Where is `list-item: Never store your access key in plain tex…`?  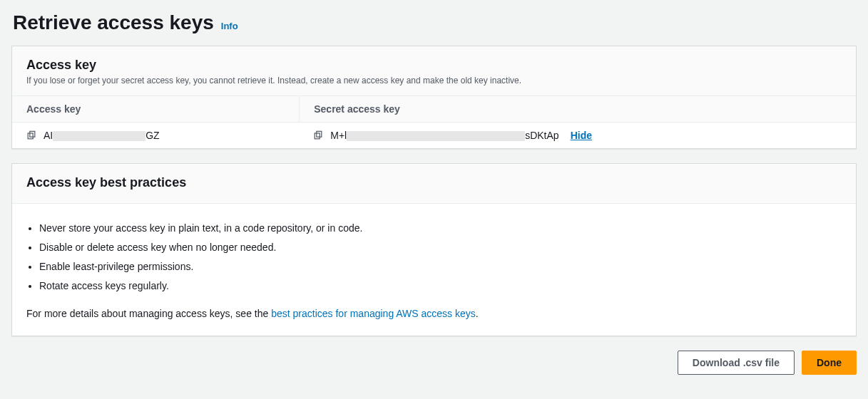
list-item: Never store your access key in plain tex… is located at coordinates (441, 228).